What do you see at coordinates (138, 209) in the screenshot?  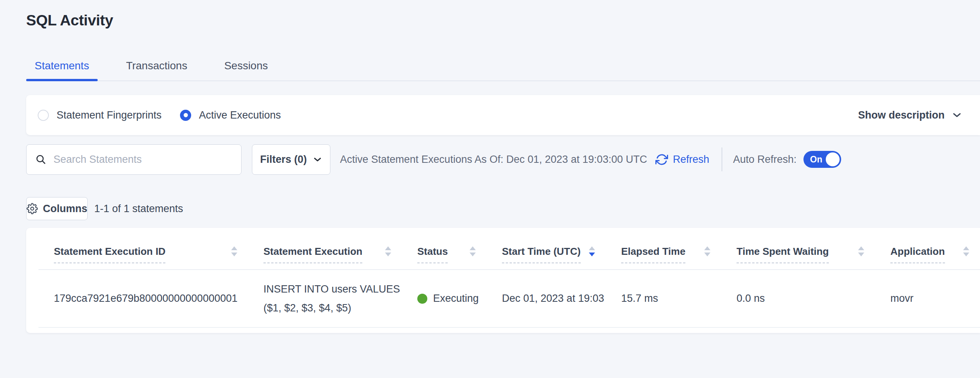 I see `results-count: 1-1 of 1 statements` at bounding box center [138, 209].